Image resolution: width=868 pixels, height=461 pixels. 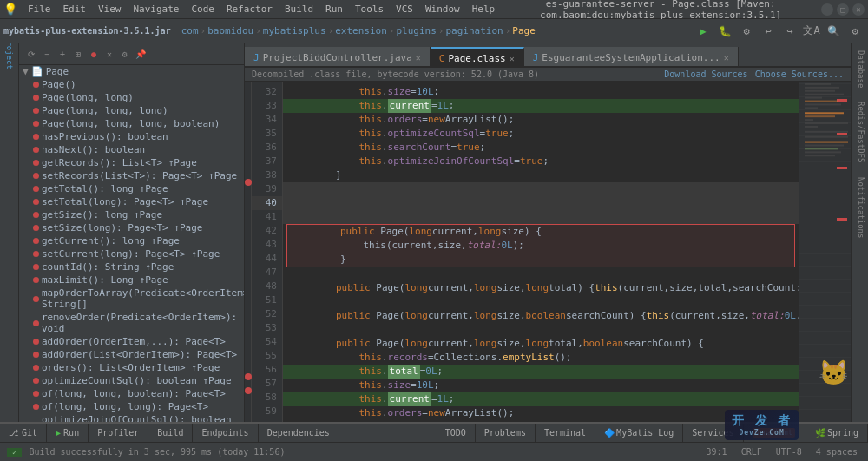 What do you see at coordinates (132, 280) in the screenshot?
I see `tree-item-15: maxLimit(): Long ↑Page` at bounding box center [132, 280].